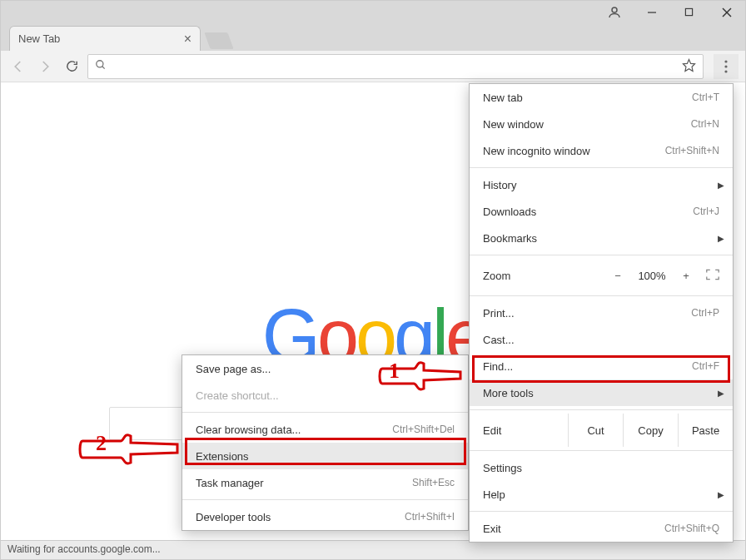  What do you see at coordinates (614, 12) in the screenshot?
I see `account-icon` at bounding box center [614, 12].